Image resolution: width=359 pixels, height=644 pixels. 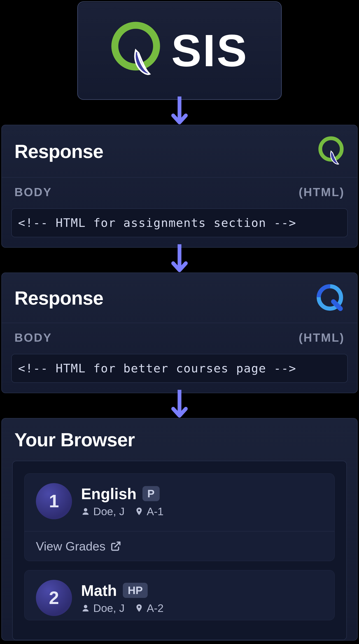 I want to click on period-badge: 1, so click(x=54, y=501).